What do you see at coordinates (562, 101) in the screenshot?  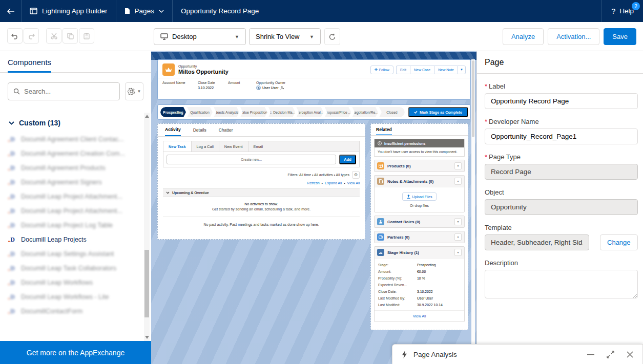 I see `label-input` at bounding box center [562, 101].